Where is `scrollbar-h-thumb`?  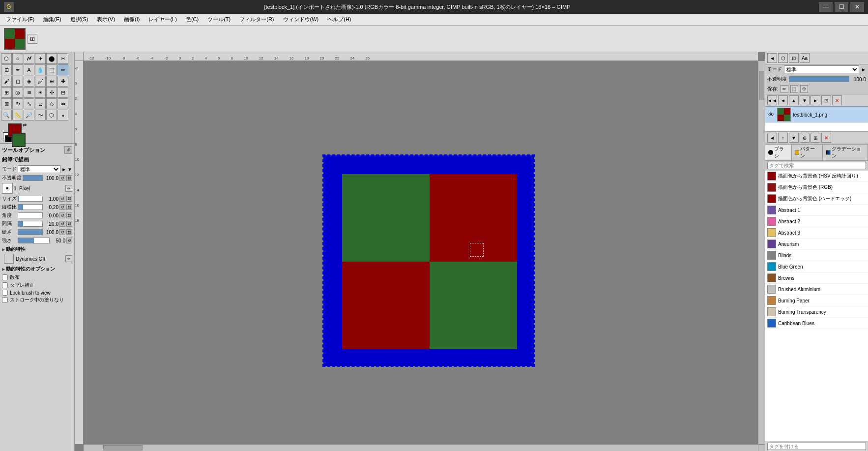
scrollbar-h-thumb is located at coordinates (123, 448).